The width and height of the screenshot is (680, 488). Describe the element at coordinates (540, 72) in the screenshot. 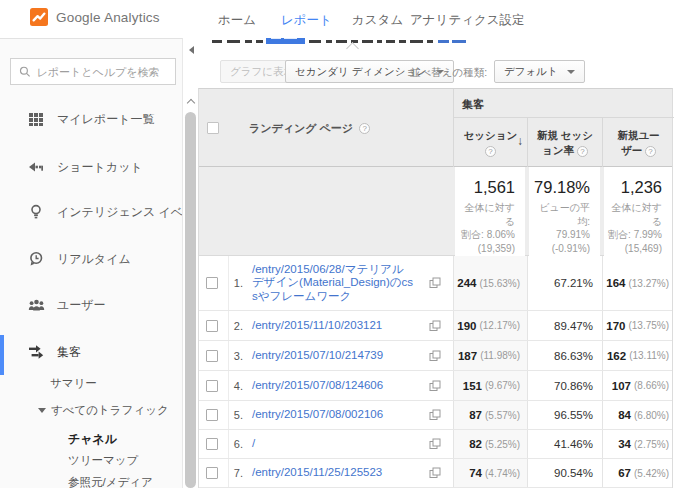

I see `sort-type-dropdown: デフォルト` at that location.